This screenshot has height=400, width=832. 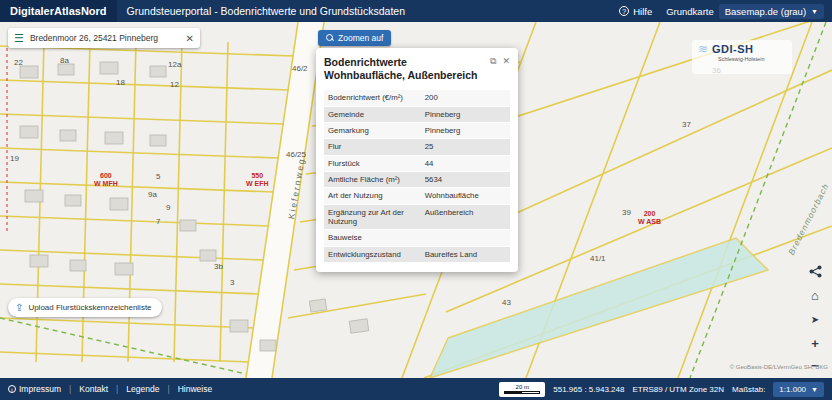 What do you see at coordinates (815, 344) in the screenshot?
I see `plus-icon: +` at bounding box center [815, 344].